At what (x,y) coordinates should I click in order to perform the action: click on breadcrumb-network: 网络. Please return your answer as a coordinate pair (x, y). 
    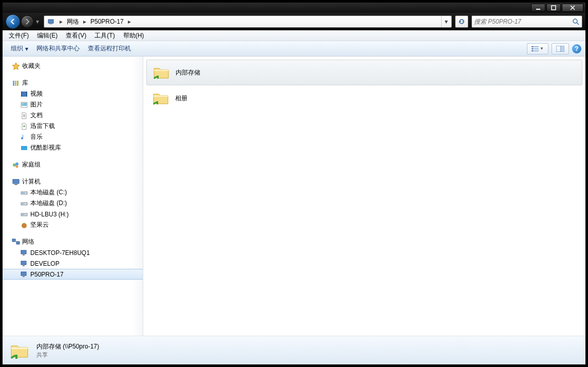
    Looking at the image, I should click on (73, 22).